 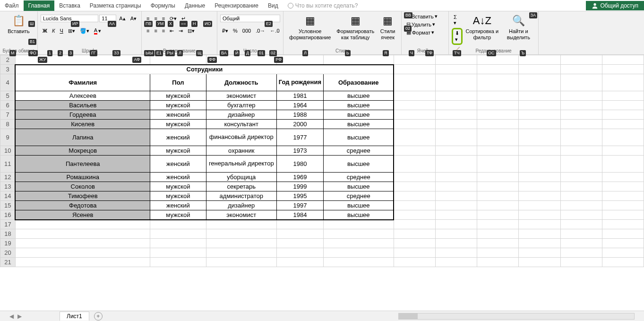 I want to click on cell: 1977, so click(x=300, y=138).